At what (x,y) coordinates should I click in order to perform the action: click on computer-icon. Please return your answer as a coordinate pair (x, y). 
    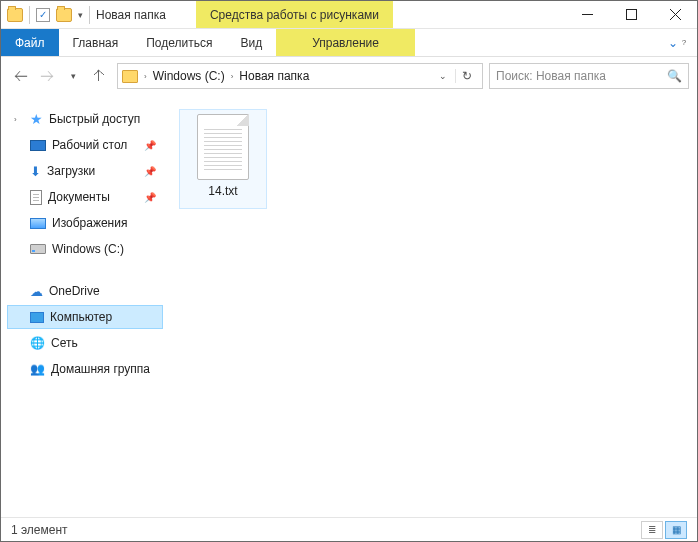
    Looking at the image, I should click on (37, 318).